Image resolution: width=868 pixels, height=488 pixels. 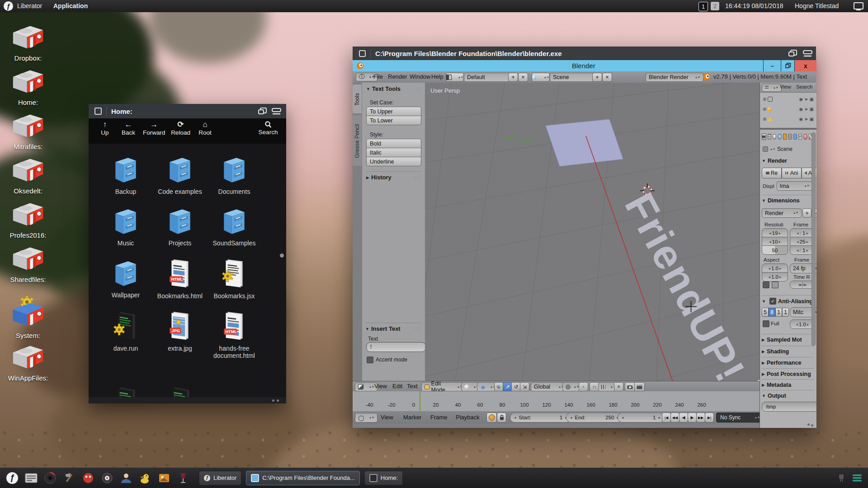 What do you see at coordinates (397, 386) in the screenshot?
I see `edit-menu: Edit` at bounding box center [397, 386].